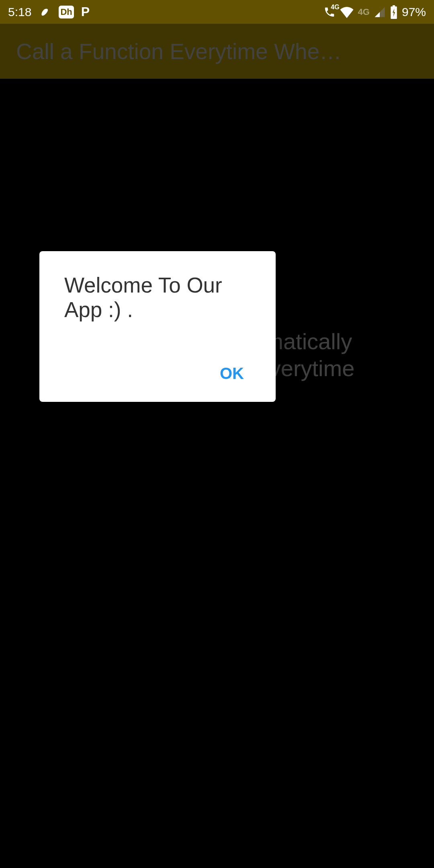  Describe the element at coordinates (347, 12) in the screenshot. I see `wifi-icon` at that location.